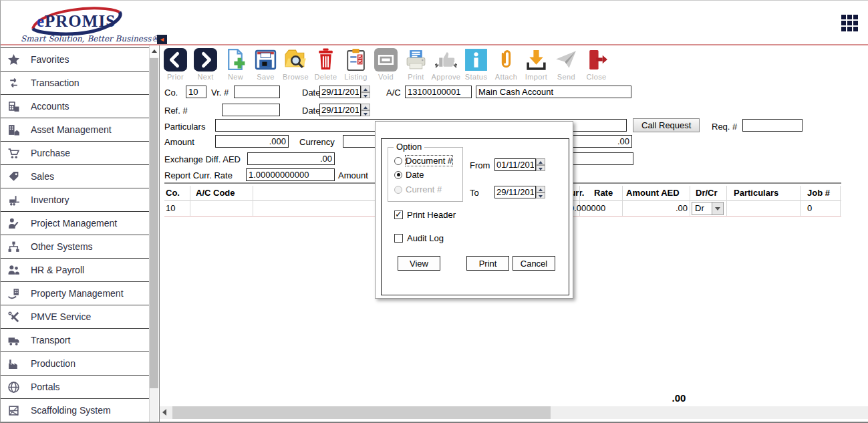 The height and width of the screenshot is (423, 868). What do you see at coordinates (355, 64) in the screenshot?
I see `toolbar-listing-button: Listing` at bounding box center [355, 64].